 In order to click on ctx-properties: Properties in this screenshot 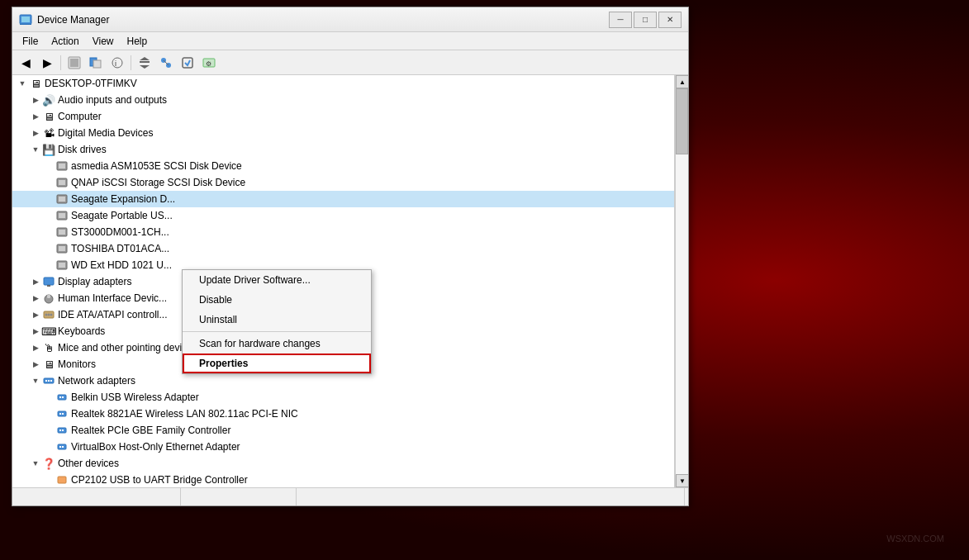, I will do `click(277, 363)`.